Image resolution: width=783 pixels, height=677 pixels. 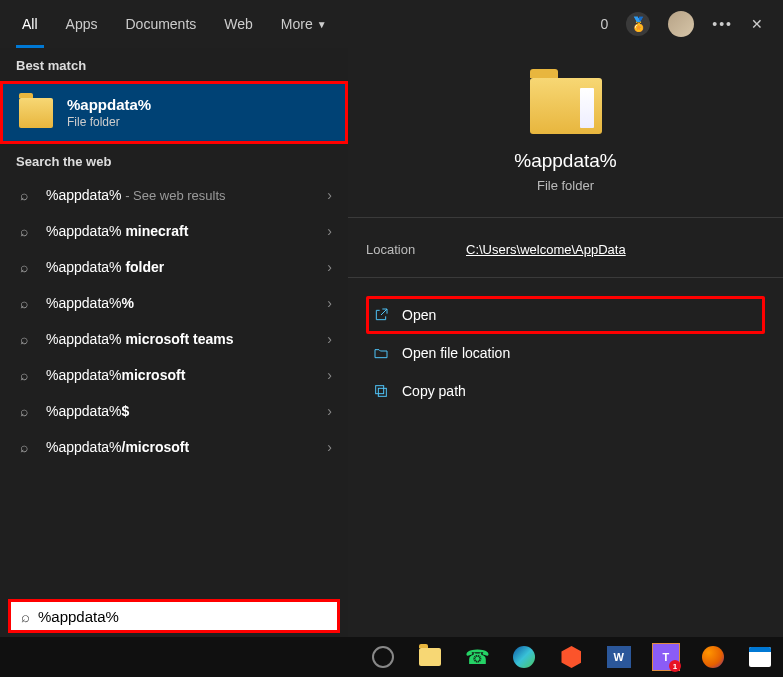 I want to click on edge-icon, so click(x=524, y=657).